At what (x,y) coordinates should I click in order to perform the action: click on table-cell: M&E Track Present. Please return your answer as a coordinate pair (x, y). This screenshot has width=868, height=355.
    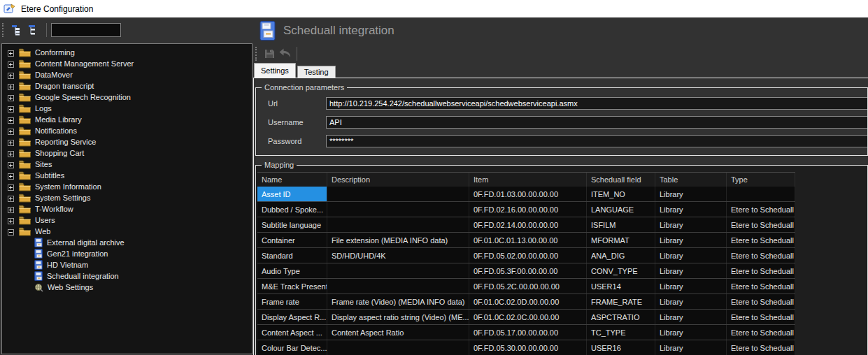
    Looking at the image, I should click on (292, 287).